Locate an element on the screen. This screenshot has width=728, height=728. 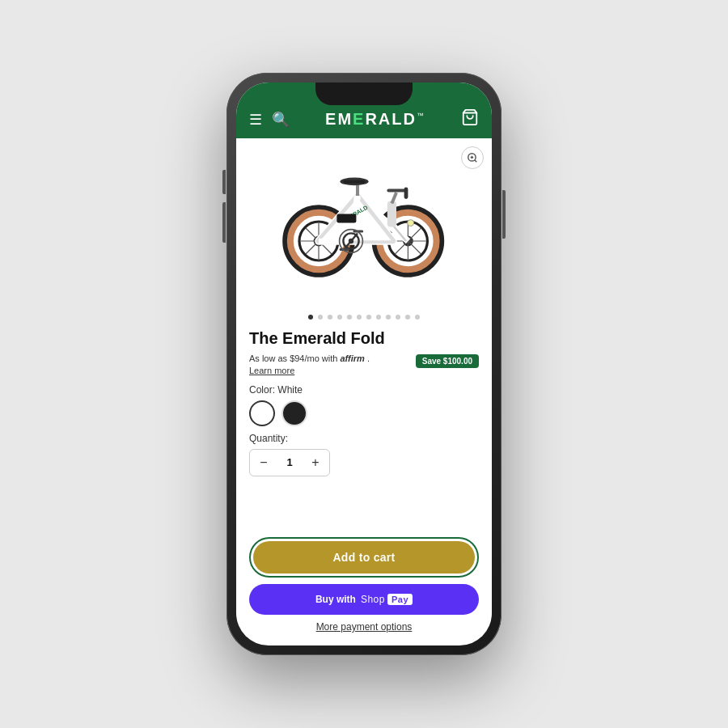
affirm-prefix: As low as $94/mo with is located at coordinates (293, 358).